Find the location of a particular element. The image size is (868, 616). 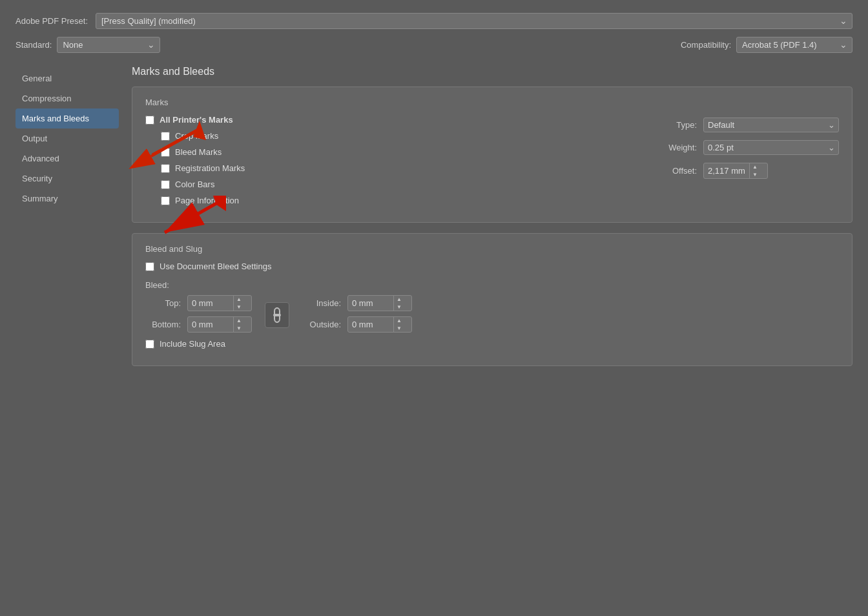

sidebar-item-summary: Summary is located at coordinates (67, 199).